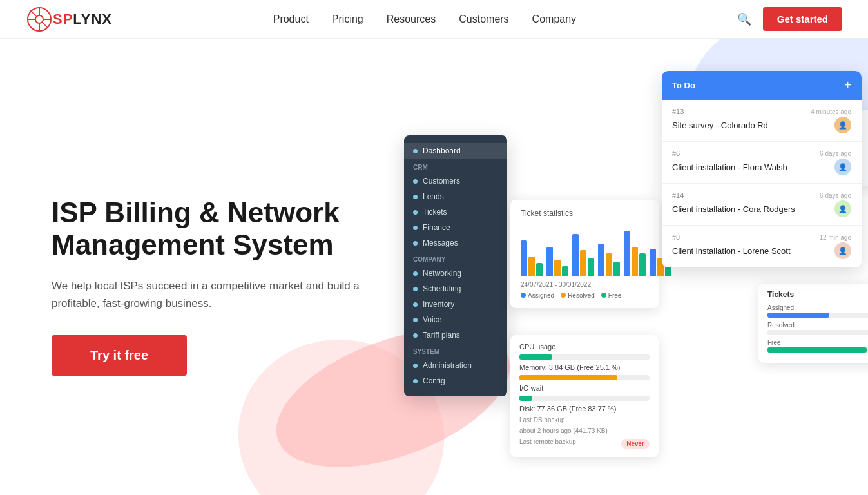 The width and height of the screenshot is (868, 495). I want to click on stats-panel: Ticket statistics 24/07/2021 - 30/01/202…, so click(584, 254).